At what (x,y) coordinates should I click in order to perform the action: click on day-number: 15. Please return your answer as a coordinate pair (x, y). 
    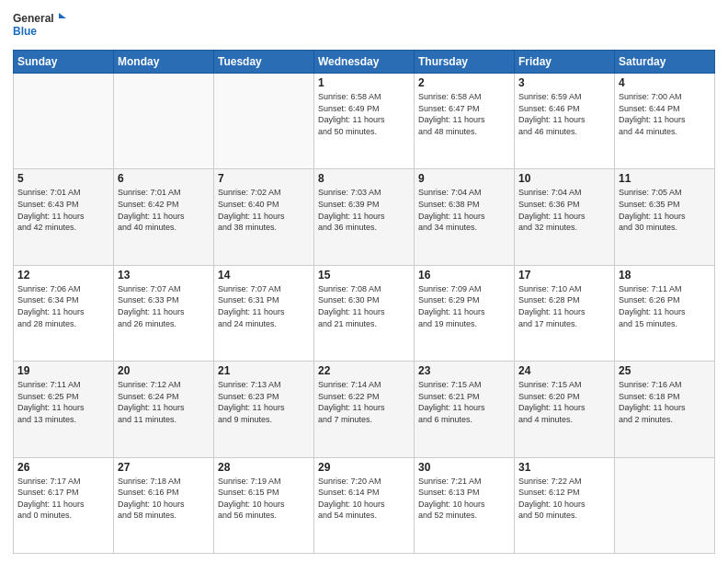
    Looking at the image, I should click on (364, 275).